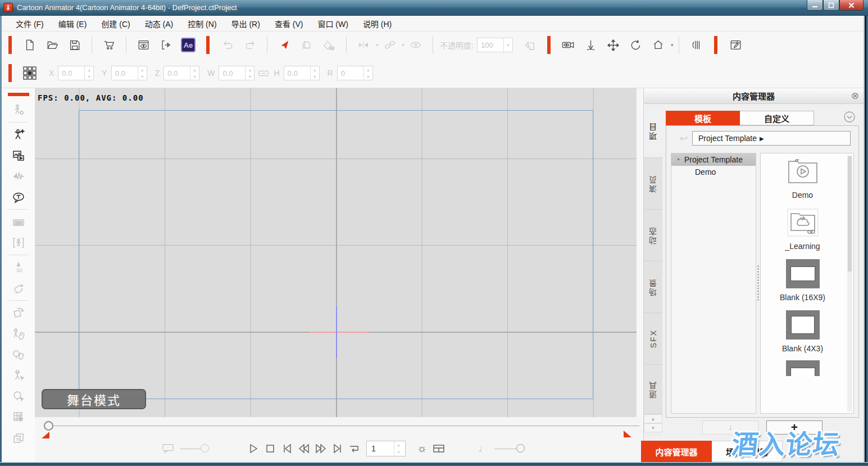 The image size is (868, 466). I want to click on collapse-panel-icon, so click(849, 118).